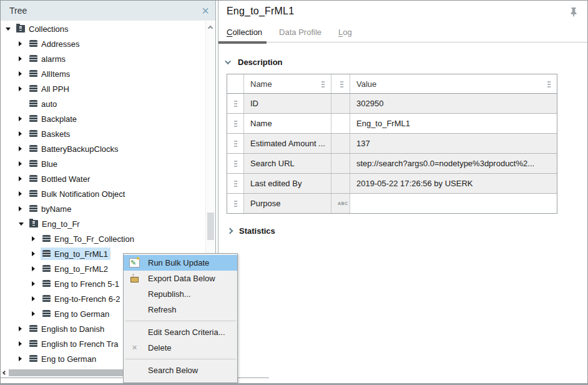 This screenshot has width=588, height=385. What do you see at coordinates (453, 84) in the screenshot?
I see `column-header-value: Value` at bounding box center [453, 84].